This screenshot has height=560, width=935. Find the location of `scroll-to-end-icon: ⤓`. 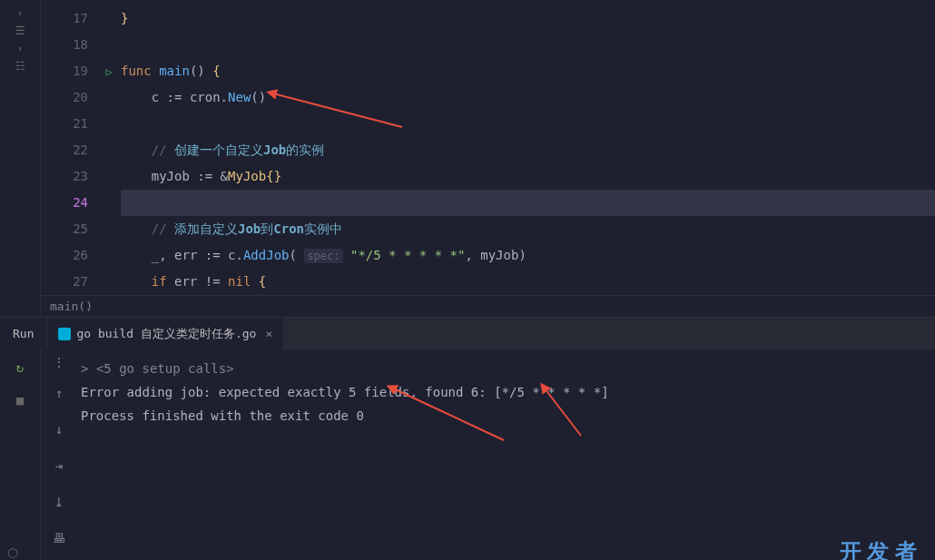

scroll-to-end-icon: ⤓ is located at coordinates (59, 502).